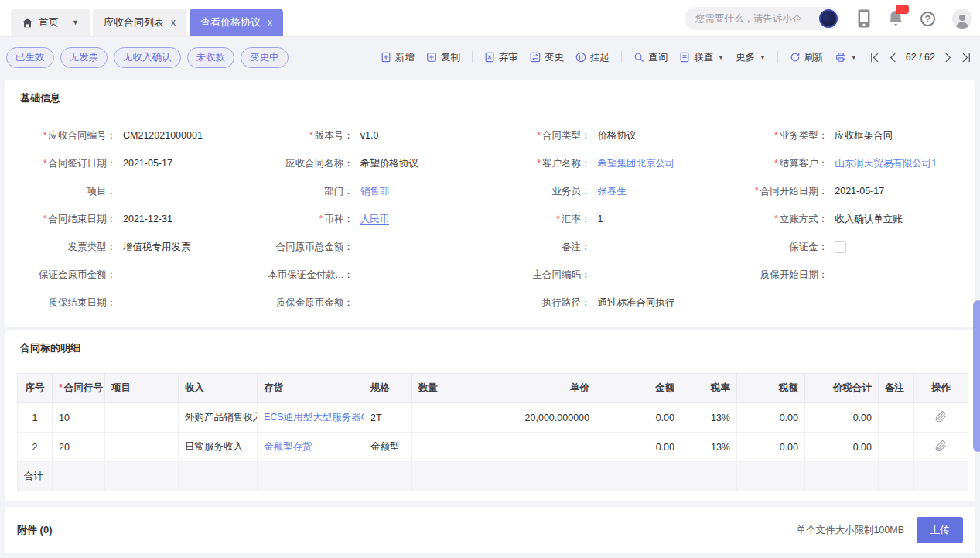 The height and width of the screenshot is (558, 980). Describe the element at coordinates (375, 220) in the screenshot. I see `field-link: 人民币` at that location.